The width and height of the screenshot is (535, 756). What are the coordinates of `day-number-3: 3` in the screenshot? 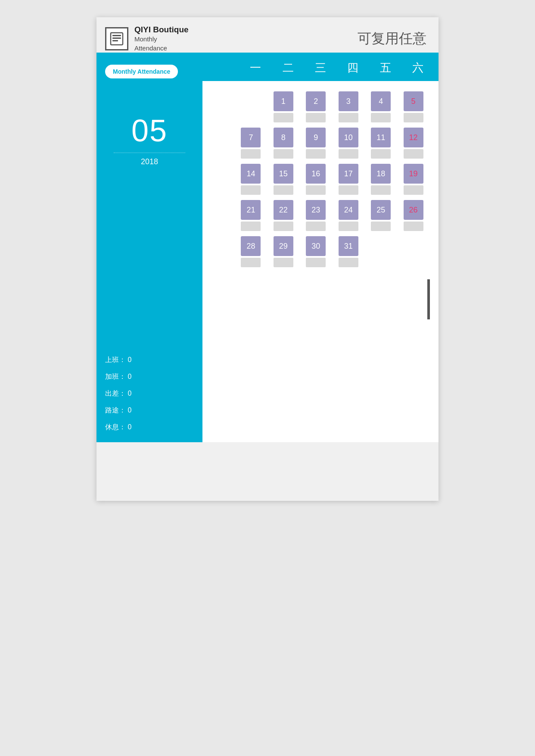 It's located at (348, 101).